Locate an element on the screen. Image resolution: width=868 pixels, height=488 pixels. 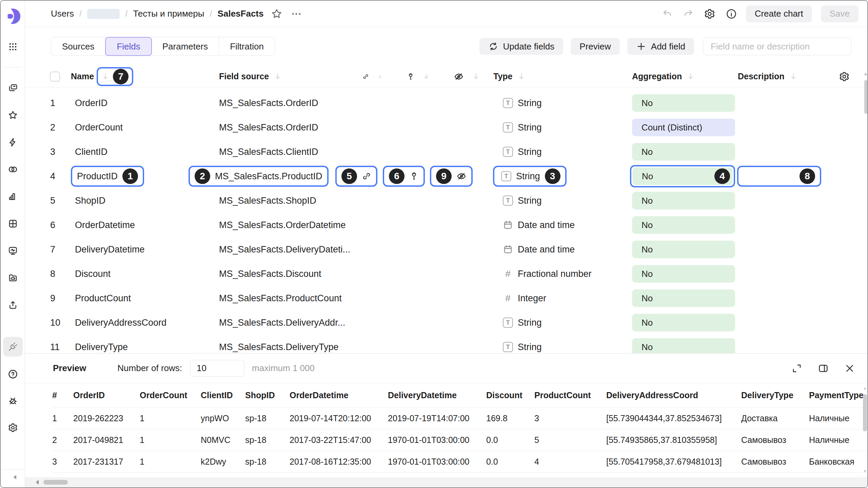
scroll-down-arrow-icon is located at coordinates (865, 471).